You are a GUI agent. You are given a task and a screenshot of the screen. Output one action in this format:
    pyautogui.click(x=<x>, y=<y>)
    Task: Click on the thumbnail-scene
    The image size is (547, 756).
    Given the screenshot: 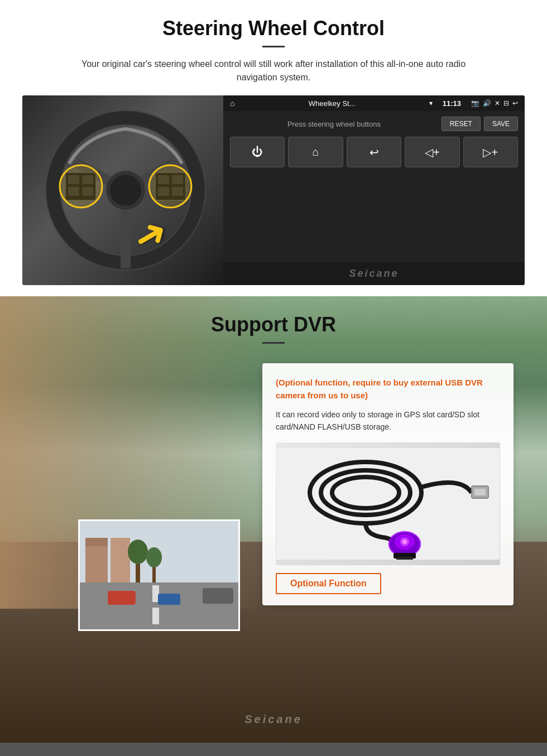 What is the action you would take?
    pyautogui.click(x=160, y=576)
    